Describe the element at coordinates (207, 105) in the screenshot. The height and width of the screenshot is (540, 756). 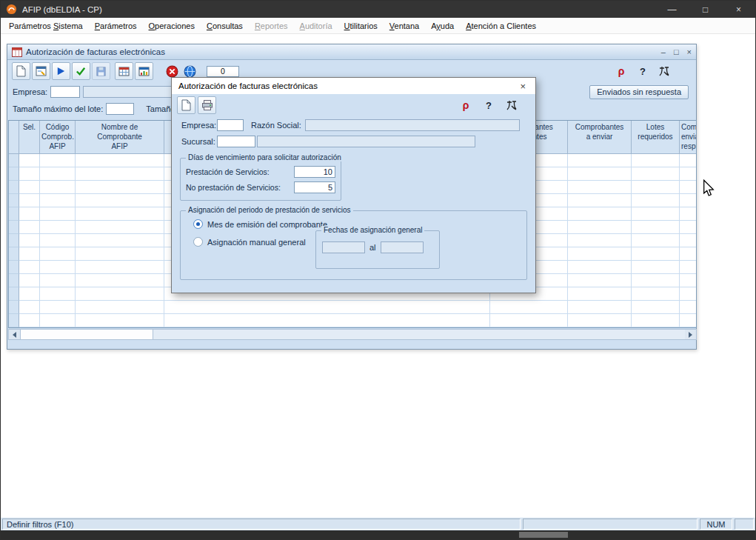
I see `dialog-print-button` at that location.